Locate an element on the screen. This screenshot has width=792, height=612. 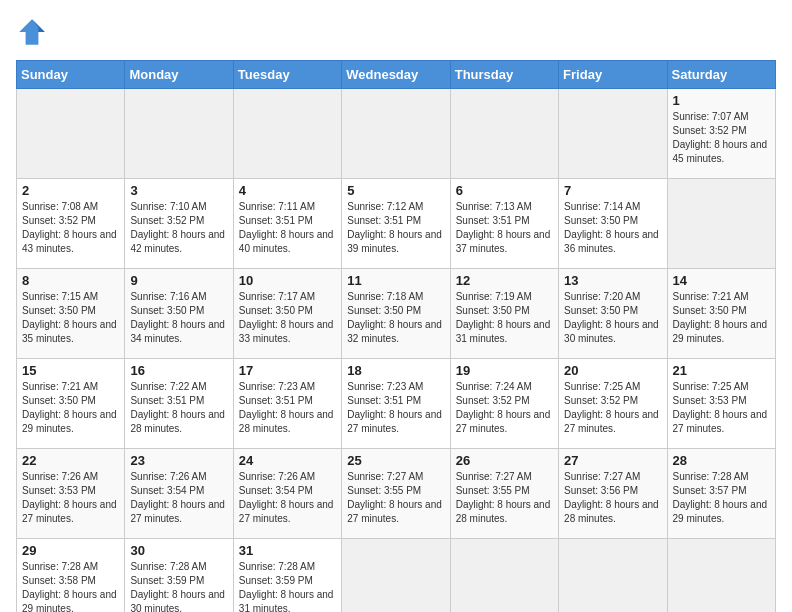
day-number: 16 is located at coordinates (178, 370).